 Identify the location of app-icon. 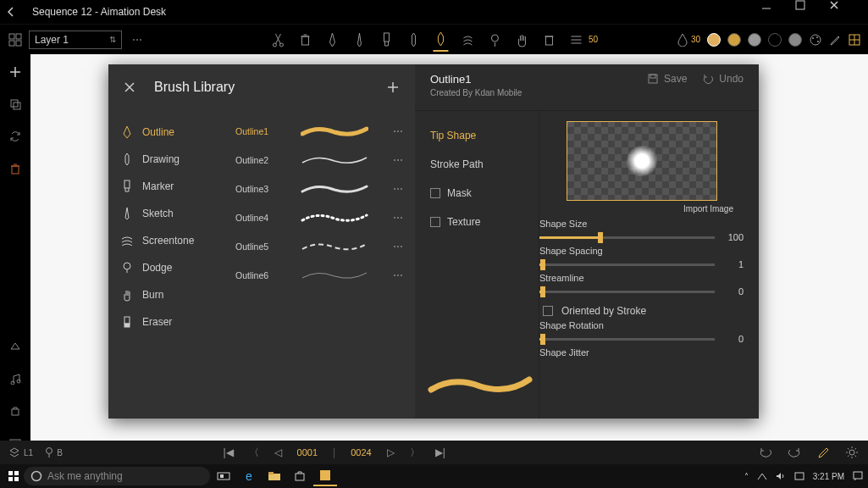
(325, 476).